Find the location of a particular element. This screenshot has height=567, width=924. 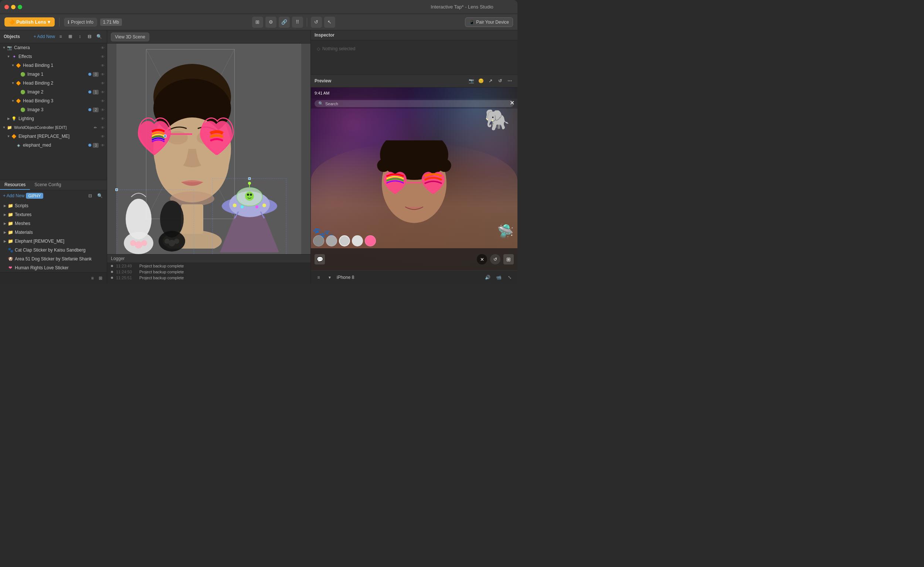

tree-item-head-binding-3: ▼ 🔶 Head Binding 3 👁 is located at coordinates (53, 101).